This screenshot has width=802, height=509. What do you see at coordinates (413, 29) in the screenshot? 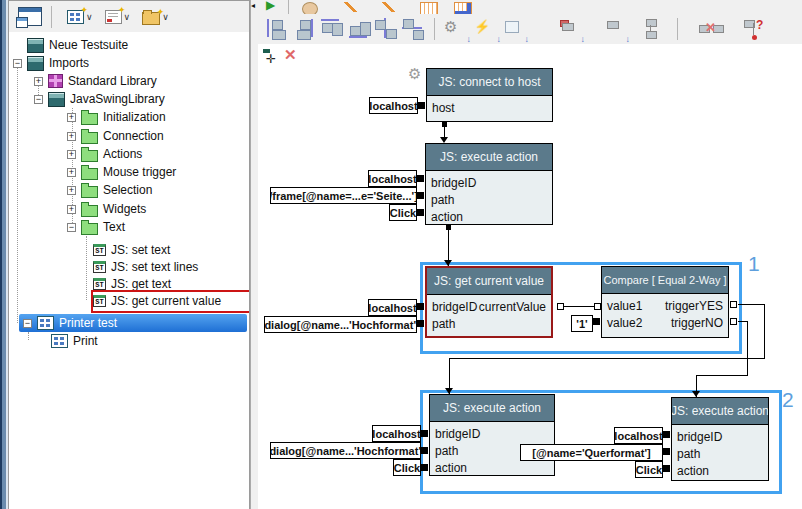
I see `align-vcenter-button` at bounding box center [413, 29].